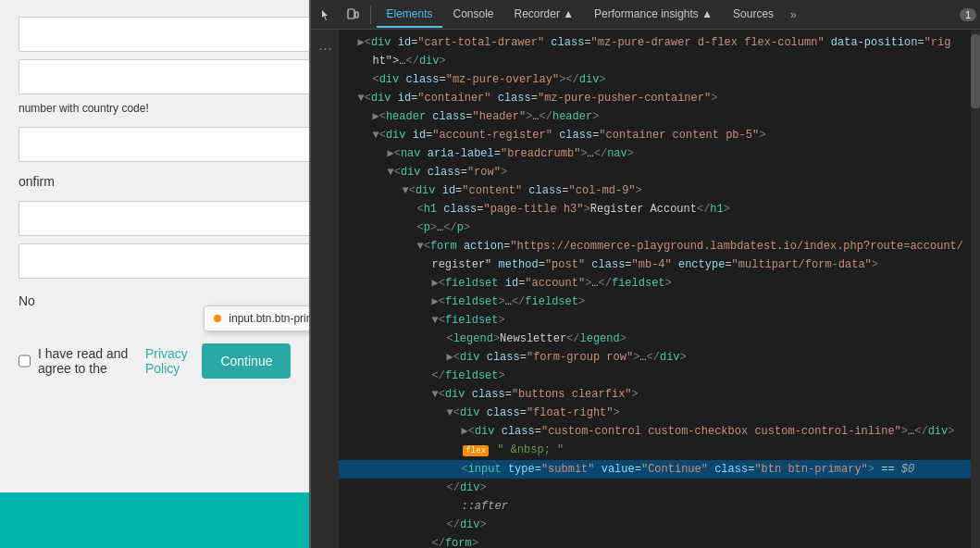 This screenshot has height=548, width=980. Describe the element at coordinates (474, 15) in the screenshot. I see `tab-console: Console` at that location.